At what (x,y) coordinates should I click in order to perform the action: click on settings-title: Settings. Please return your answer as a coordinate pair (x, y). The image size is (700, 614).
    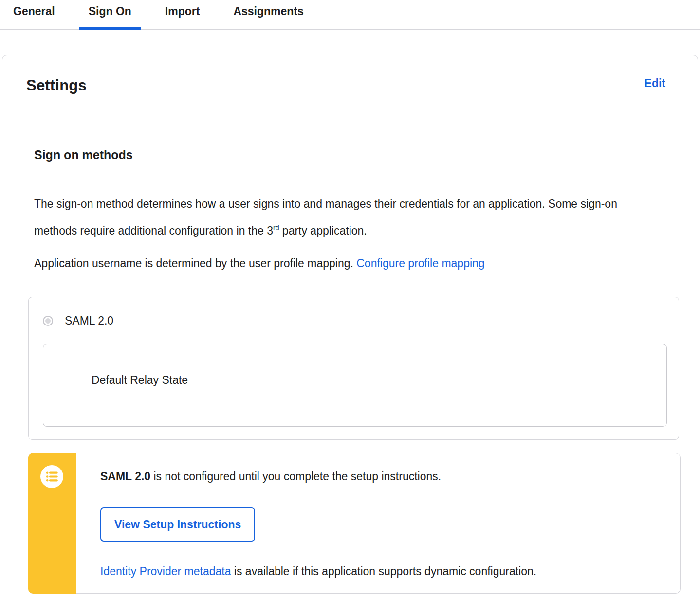
    Looking at the image, I should click on (56, 86).